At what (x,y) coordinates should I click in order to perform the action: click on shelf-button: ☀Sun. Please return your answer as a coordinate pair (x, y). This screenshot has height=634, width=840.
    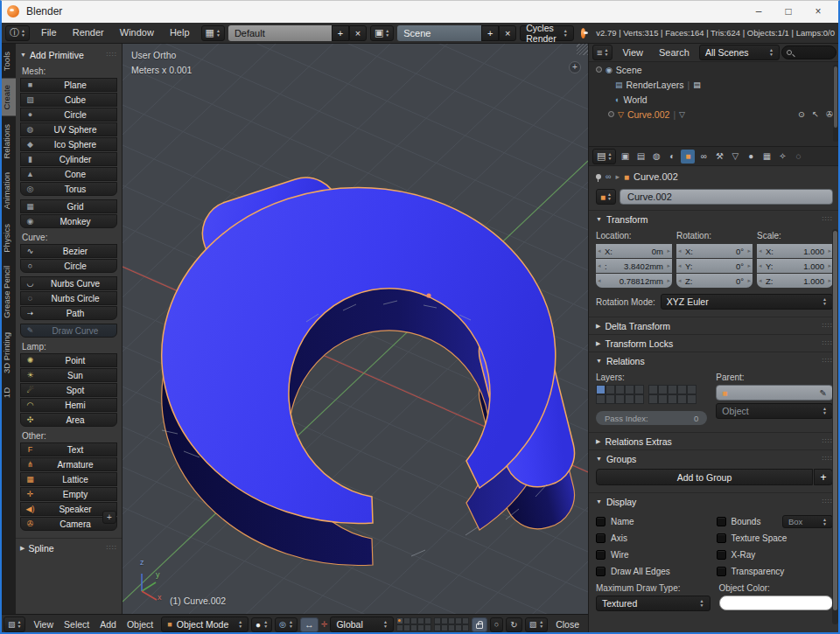
    Looking at the image, I should click on (68, 375).